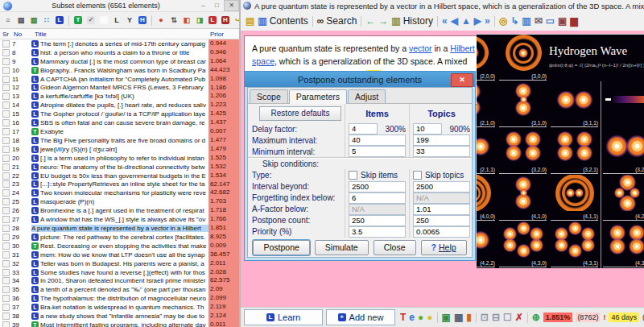  What do you see at coordinates (363, 129) in the screenshot?
I see `items-input: 4` at bounding box center [363, 129].